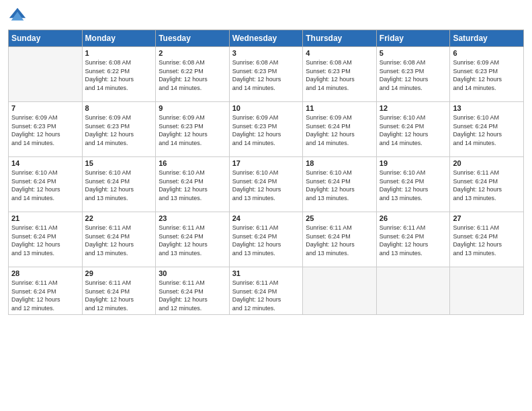 The width and height of the screenshot is (532, 411). I want to click on day-number: 14, so click(46, 163).